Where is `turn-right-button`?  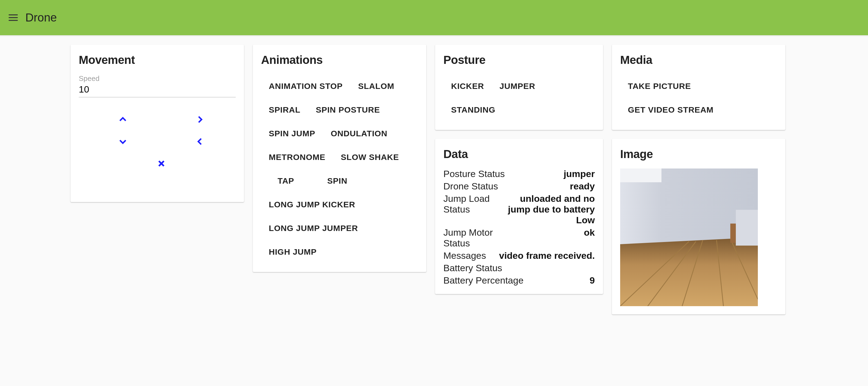 turn-right-button is located at coordinates (200, 119).